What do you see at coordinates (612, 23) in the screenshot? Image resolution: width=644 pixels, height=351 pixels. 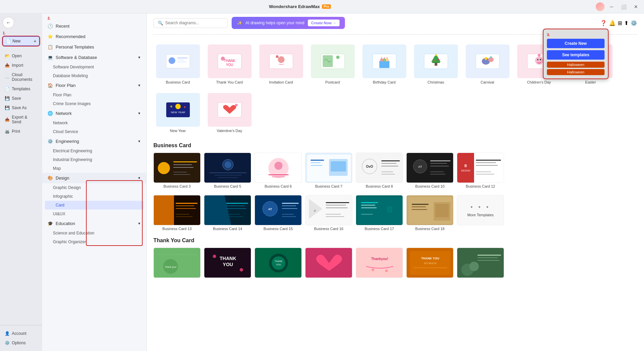 I see `bell-icon: 🔔` at bounding box center [612, 23].